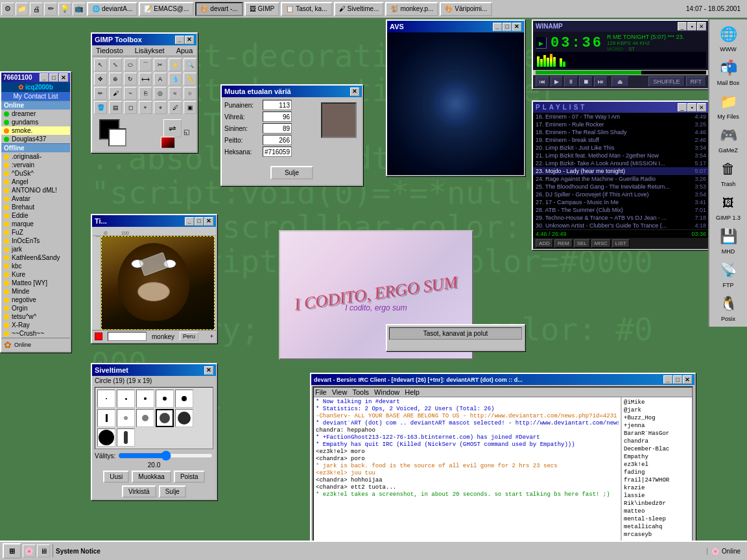  What do you see at coordinates (130, 65) in the screenshot?
I see `tool-lasso: ⬭` at bounding box center [130, 65].